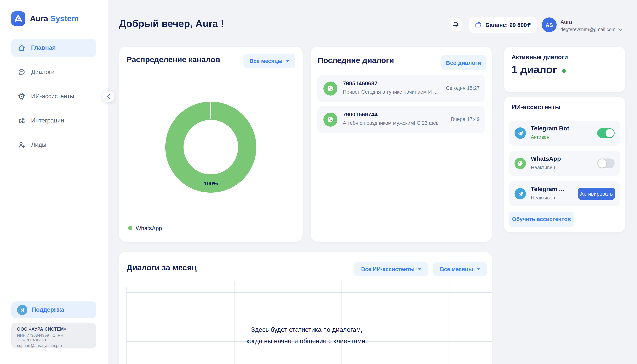 The image size is (637, 364). What do you see at coordinates (108, 96) in the screenshot?
I see `sidebar-collapse-button` at bounding box center [108, 96].